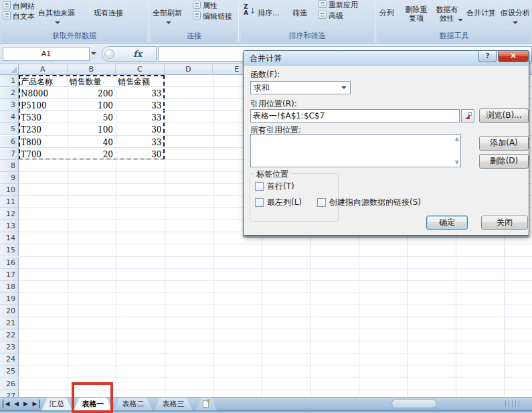  I want to click on row-header-8: 8, so click(9, 166).